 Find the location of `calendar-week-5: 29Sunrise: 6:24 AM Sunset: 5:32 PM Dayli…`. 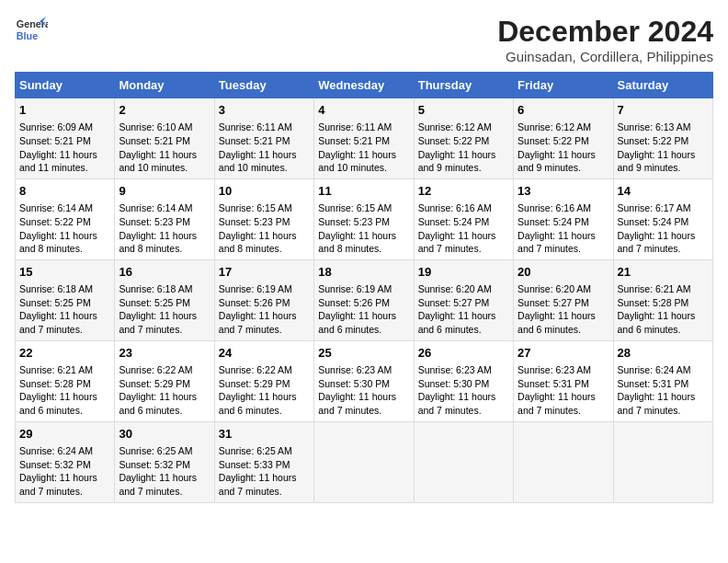

calendar-week-5: 29Sunrise: 6:24 AM Sunset: 5:32 PM Dayli… is located at coordinates (364, 462).